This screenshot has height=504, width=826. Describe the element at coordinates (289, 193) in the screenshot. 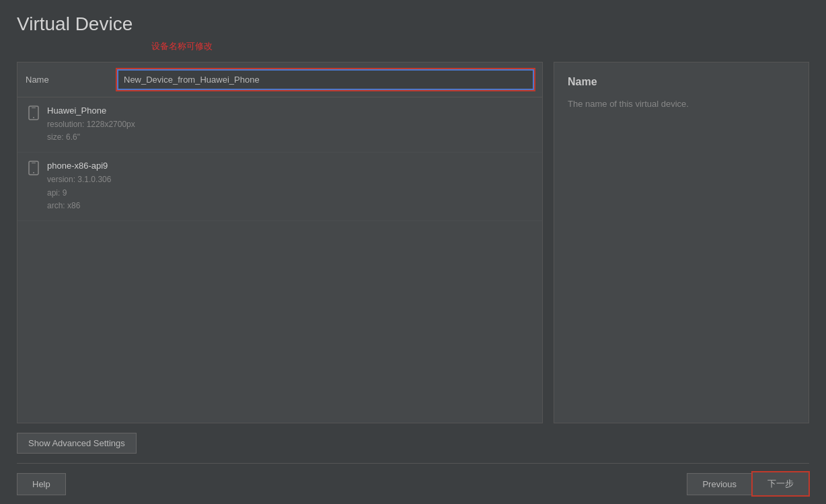

I see `device-specs-text: version: 3.1.0.306api: 9arch: x86` at that location.